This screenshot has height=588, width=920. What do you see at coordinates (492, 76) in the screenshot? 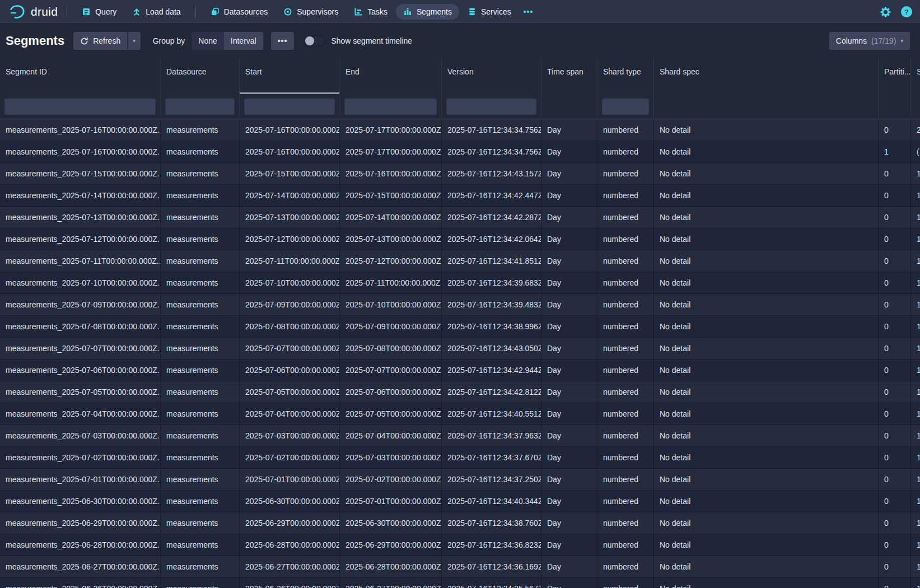
I see `column-header-version: Version` at bounding box center [492, 76].